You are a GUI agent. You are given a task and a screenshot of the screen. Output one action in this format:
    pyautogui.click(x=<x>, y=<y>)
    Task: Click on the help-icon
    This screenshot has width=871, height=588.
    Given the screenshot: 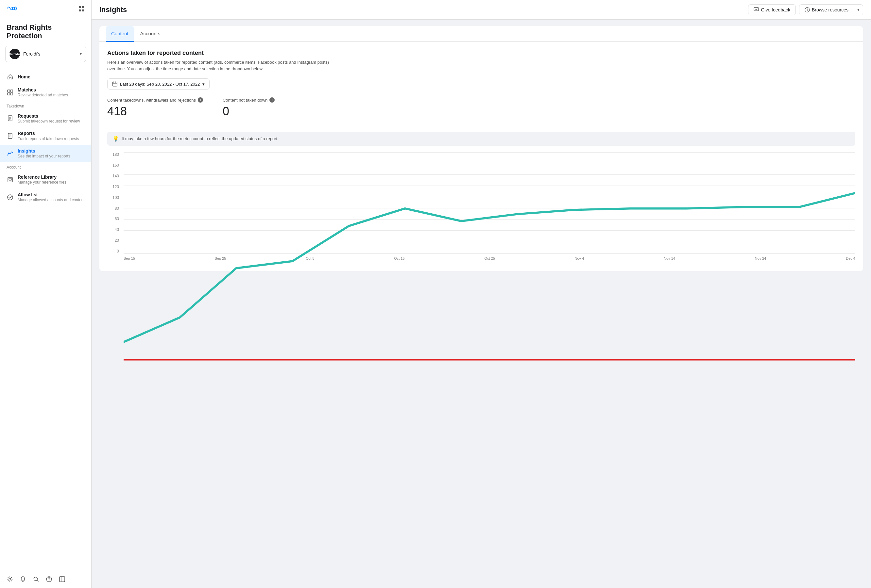 What is the action you would take?
    pyautogui.click(x=49, y=580)
    